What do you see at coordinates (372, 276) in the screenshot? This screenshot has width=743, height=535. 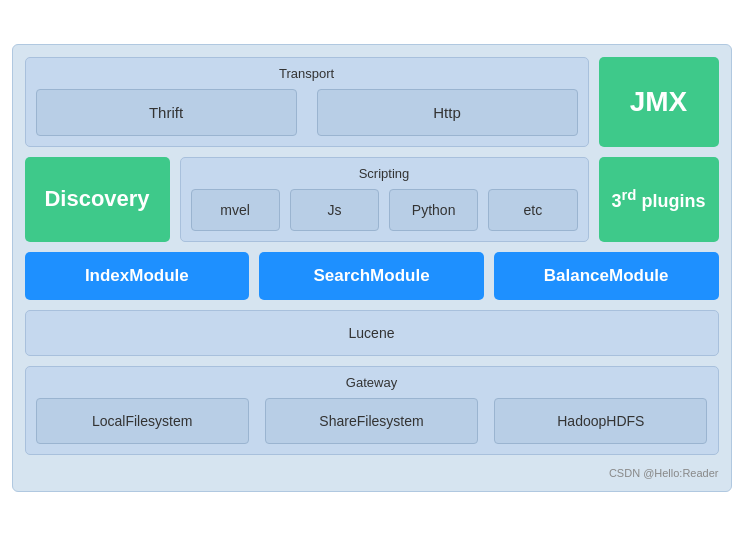 I see `row-modules: IndexModule SearchModule BalanceModule` at bounding box center [372, 276].